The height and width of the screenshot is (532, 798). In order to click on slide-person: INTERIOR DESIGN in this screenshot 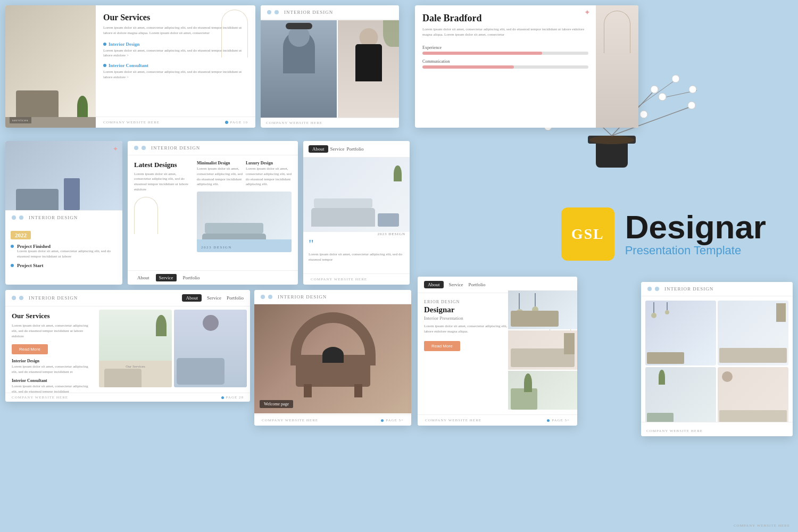, I will do `click(330, 66)`.